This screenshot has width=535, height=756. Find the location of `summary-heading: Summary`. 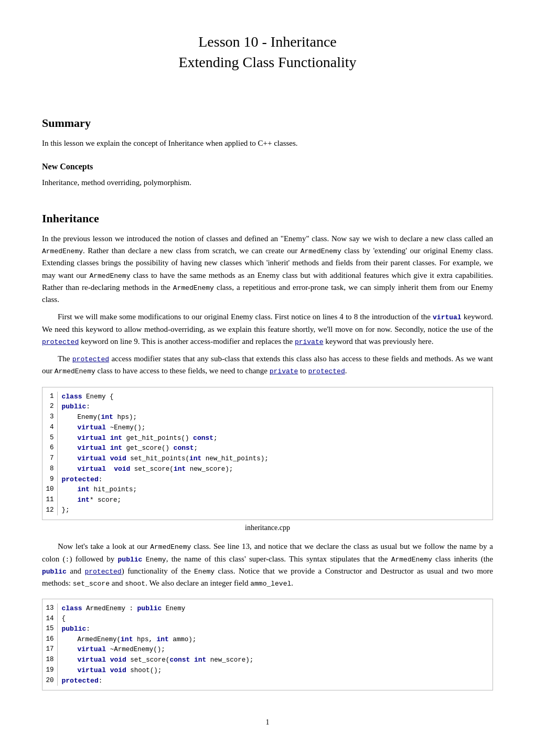

summary-heading: Summary is located at coordinates (268, 123).